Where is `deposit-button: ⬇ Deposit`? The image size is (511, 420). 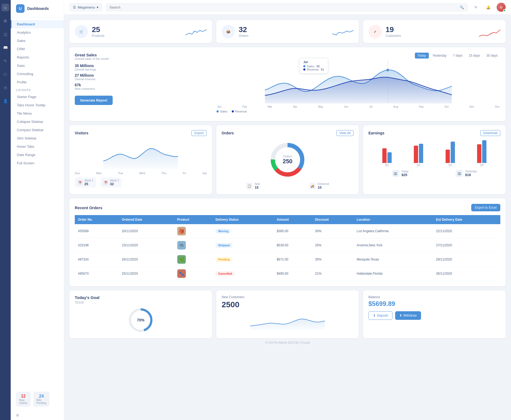
deposit-button: ⬇ Deposit is located at coordinates (380, 316).